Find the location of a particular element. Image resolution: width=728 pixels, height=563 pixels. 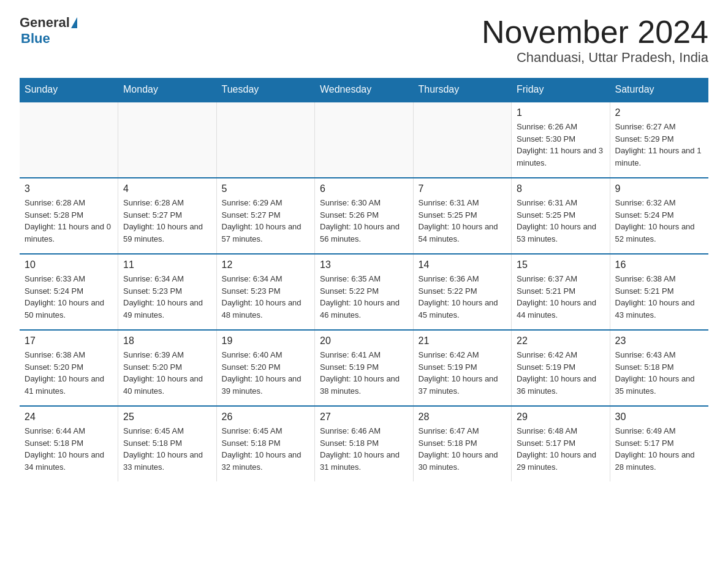

day-number: 15 is located at coordinates (561, 265).